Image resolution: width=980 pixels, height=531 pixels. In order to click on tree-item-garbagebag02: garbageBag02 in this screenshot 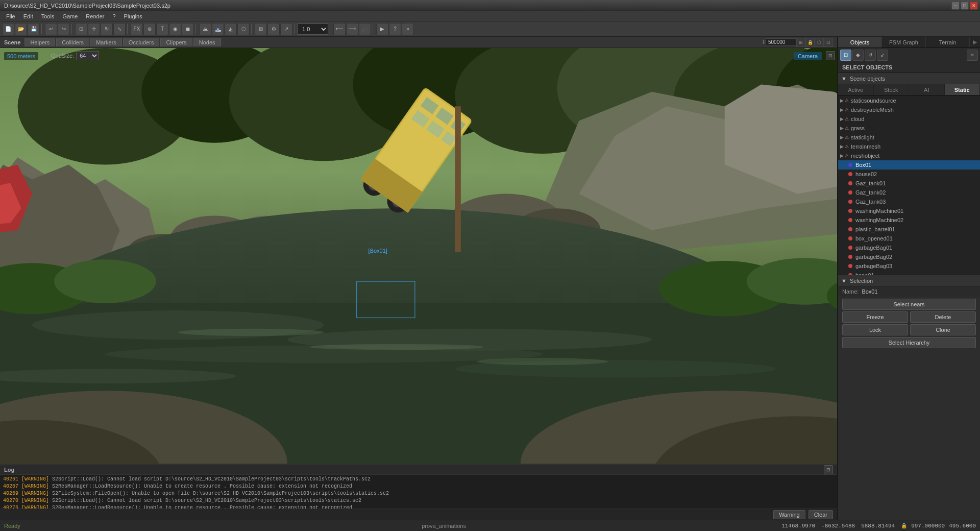, I will do `click(909, 257)`.